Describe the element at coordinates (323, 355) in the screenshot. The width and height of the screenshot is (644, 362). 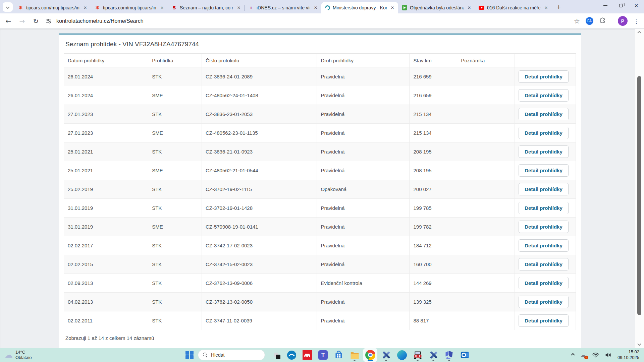
I see `teams-icon: T` at that location.